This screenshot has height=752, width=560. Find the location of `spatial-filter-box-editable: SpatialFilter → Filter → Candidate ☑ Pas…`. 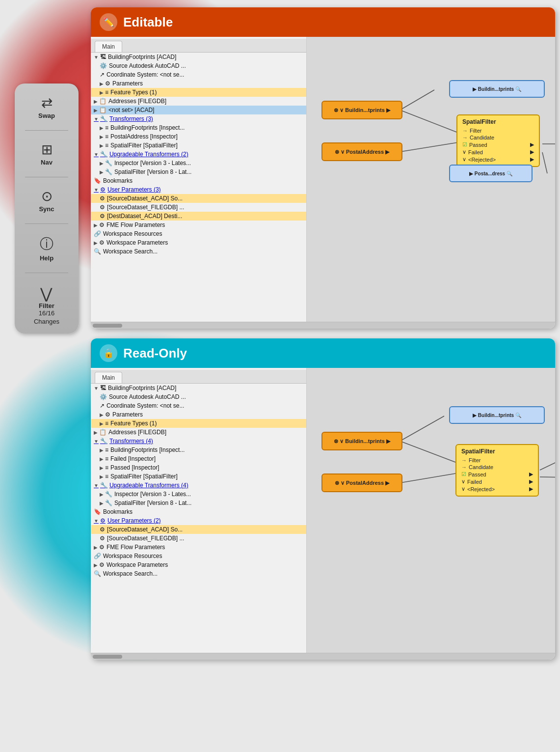

spatial-filter-box-editable: SpatialFilter → Filter → Candidate ☑ Pas… is located at coordinates (498, 140).